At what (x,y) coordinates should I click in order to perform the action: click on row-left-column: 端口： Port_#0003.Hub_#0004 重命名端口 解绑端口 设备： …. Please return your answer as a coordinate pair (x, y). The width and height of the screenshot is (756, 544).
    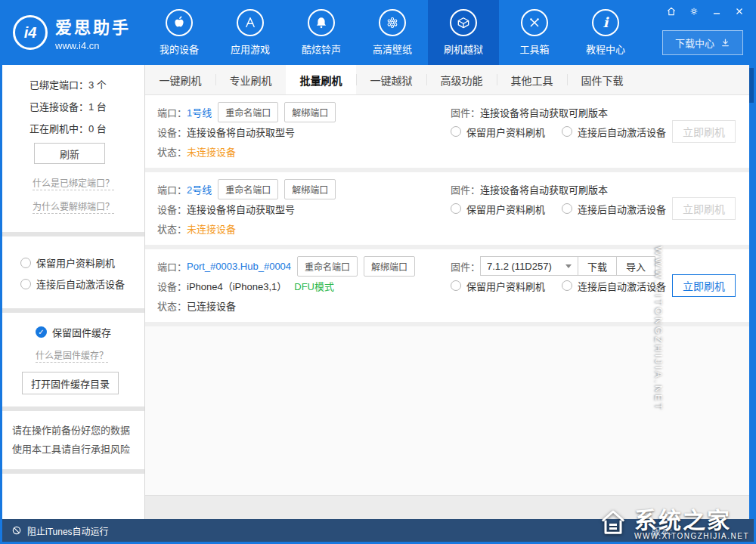
    Looking at the image, I should click on (304, 286).